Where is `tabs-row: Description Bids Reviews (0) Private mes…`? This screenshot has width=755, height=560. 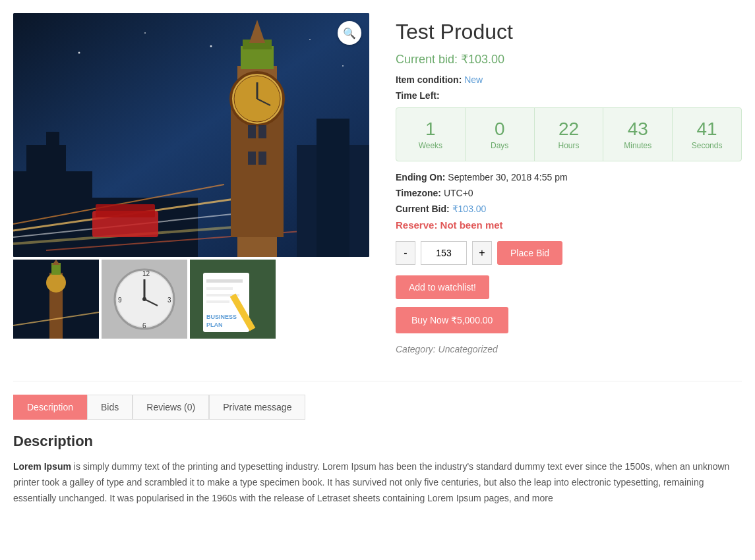 tabs-row: Description Bids Reviews (0) Private mes… is located at coordinates (377, 407).